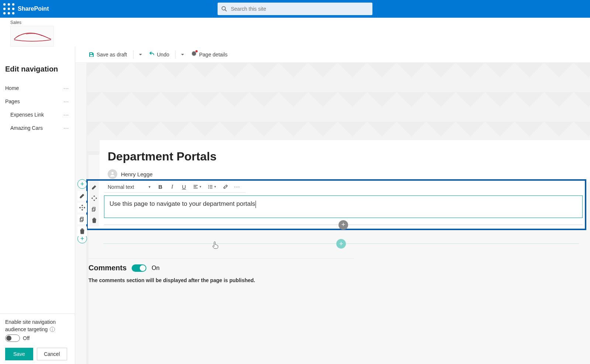 Image resolution: width=590 pixels, height=364 pixels. Describe the element at coordinates (172, 187) in the screenshot. I see `italic-button: I` at that location.